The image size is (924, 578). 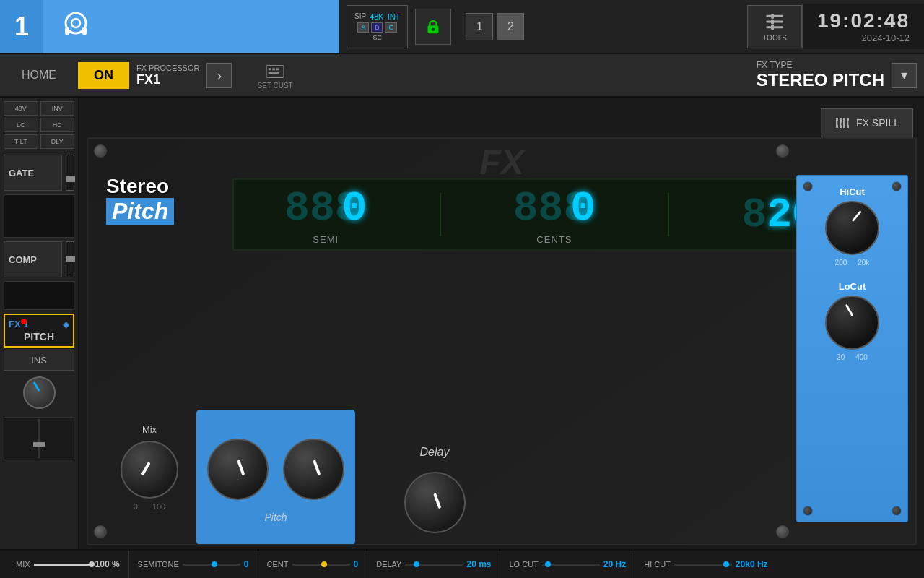 I want to click on layer-2-button: 2, so click(x=510, y=27).